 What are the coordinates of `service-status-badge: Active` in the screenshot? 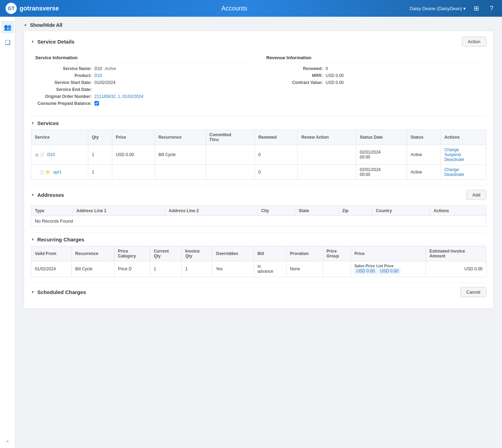 It's located at (110, 69).